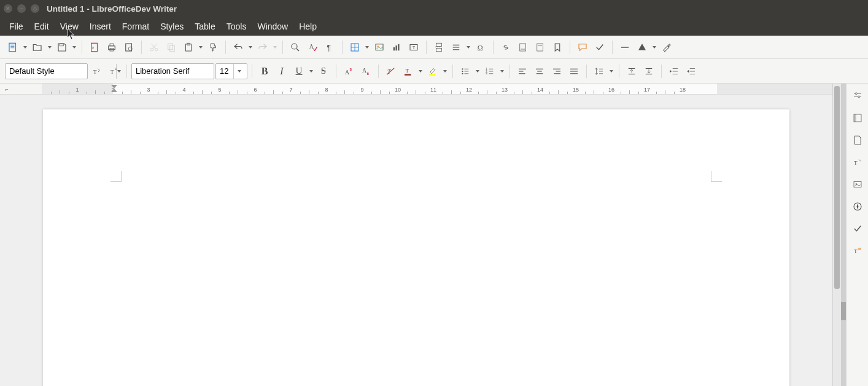 This screenshot has height=386, width=868. Describe the element at coordinates (540, 47) in the screenshot. I see `insert-endnote-button` at that location.